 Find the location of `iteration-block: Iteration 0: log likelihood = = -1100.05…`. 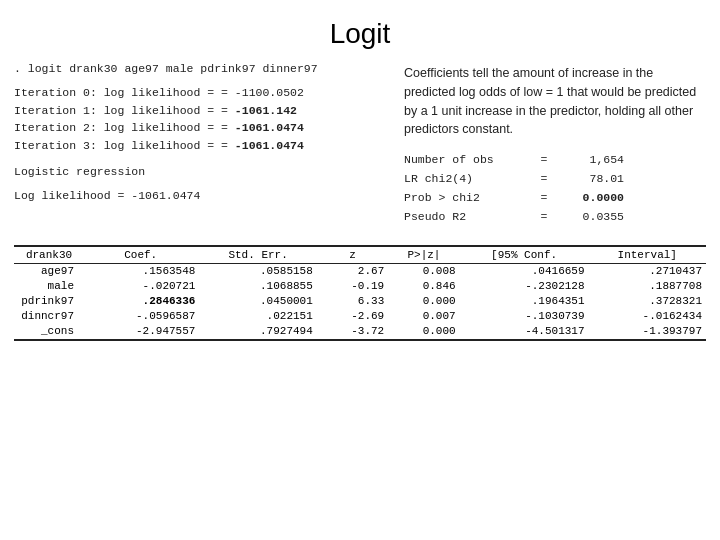

iteration-block: Iteration 0: log likelihood = = -1100.05… is located at coordinates (199, 120).